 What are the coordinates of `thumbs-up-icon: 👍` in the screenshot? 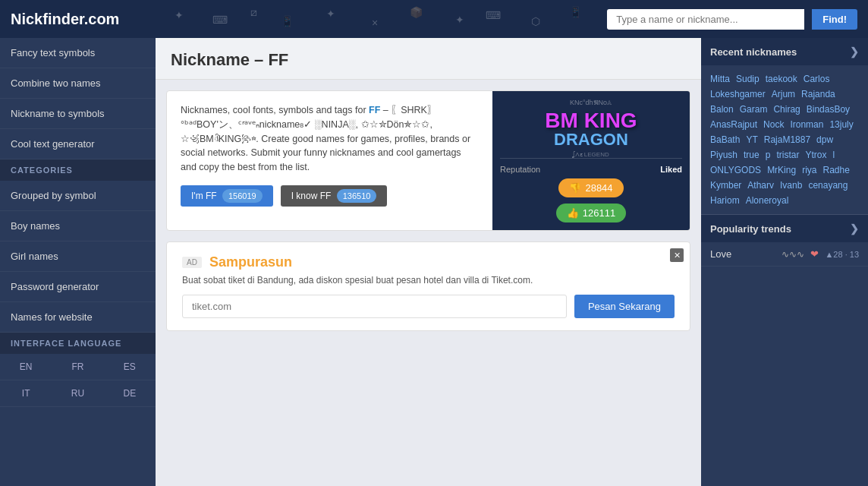 It's located at (573, 213).